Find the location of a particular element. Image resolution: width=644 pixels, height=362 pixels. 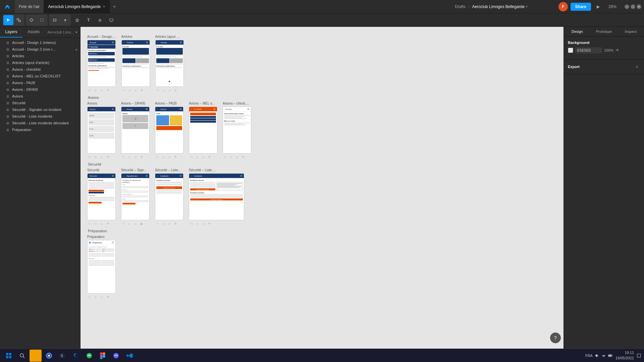

visibility-icon: 👁 is located at coordinates (618, 50).